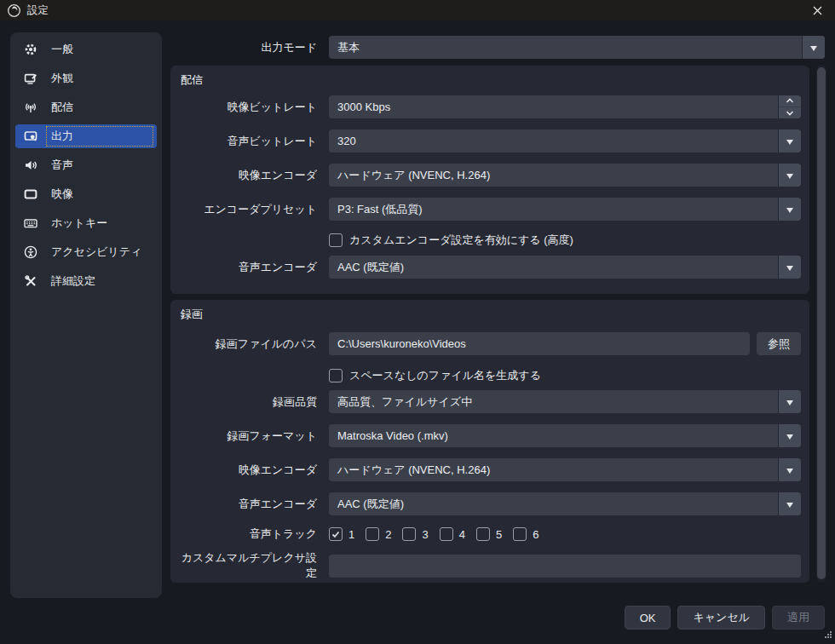 This screenshot has width=835, height=644. Describe the element at coordinates (336, 376) in the screenshot. I see `no-space-filename-checkbox` at that location.